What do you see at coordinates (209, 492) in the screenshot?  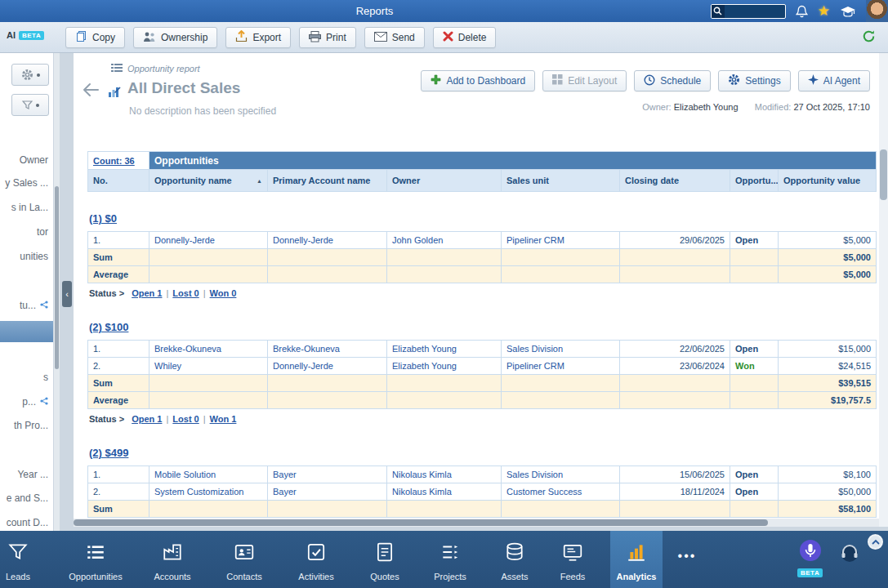 I see `opportunity-link: System Customization` at bounding box center [209, 492].